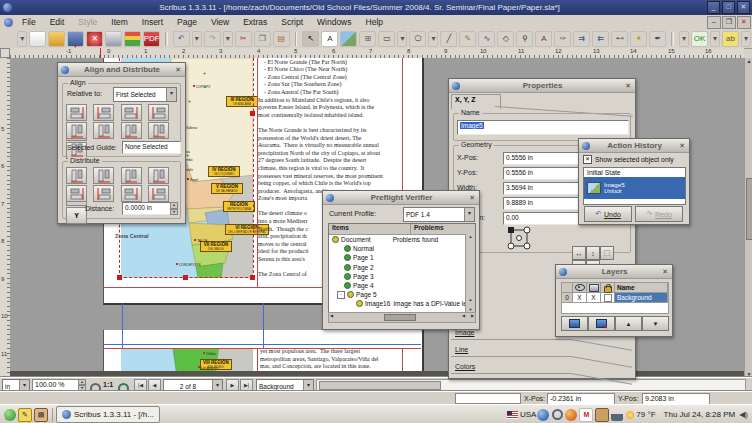  I want to click on layer-print-checkbox: X, so click(594, 298).